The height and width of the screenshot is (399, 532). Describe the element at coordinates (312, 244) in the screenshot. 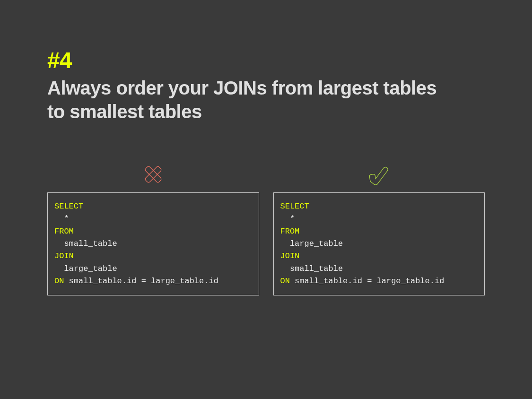

I see `from-table: large_table` at that location.